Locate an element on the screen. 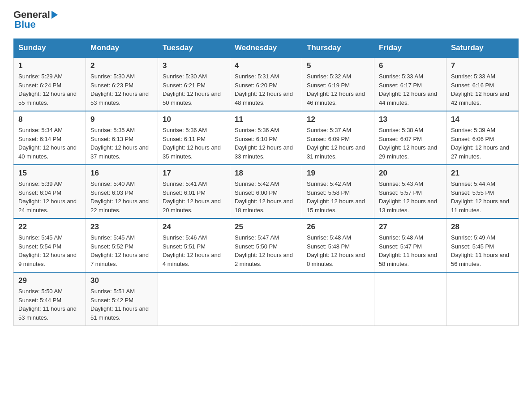 Image resolution: width=532 pixels, height=411 pixels. day-number: 26 is located at coordinates (338, 227).